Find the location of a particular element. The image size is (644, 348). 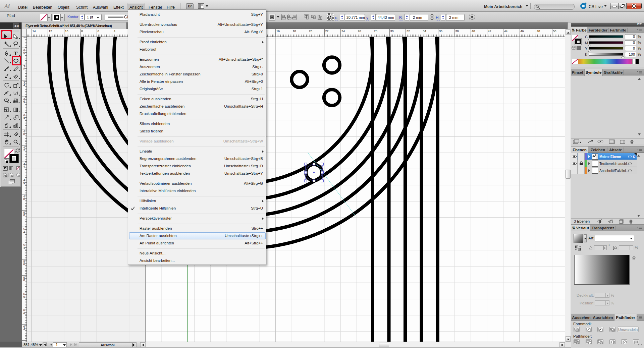

svg-text: T is located at coordinates (16, 54).